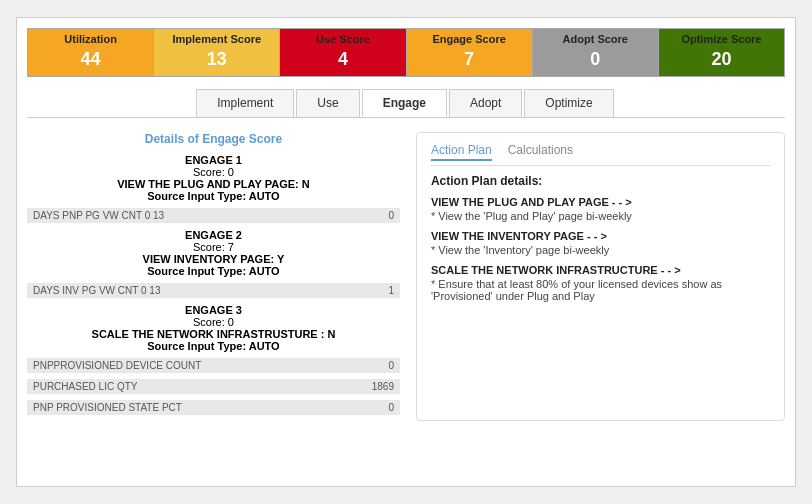 The width and height of the screenshot is (812, 504). I want to click on engage2-data-label: DAYS INV PG VW CNT 0 13, so click(96, 290).